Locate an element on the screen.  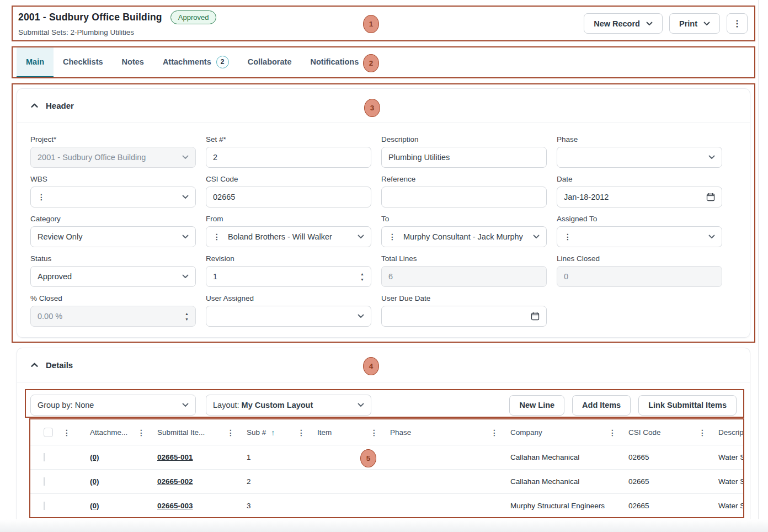
date-input: Jan-18-2012 is located at coordinates (639, 197).